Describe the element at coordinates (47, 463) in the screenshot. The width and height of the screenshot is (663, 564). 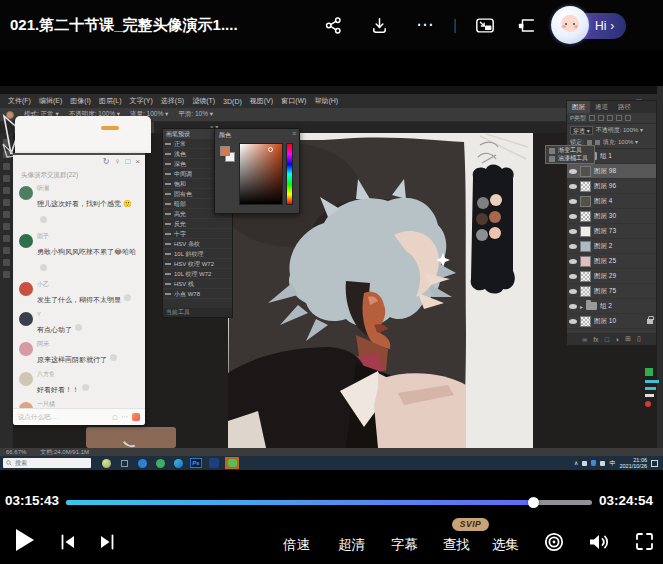
I see `taskbar-search: 搜索` at that location.